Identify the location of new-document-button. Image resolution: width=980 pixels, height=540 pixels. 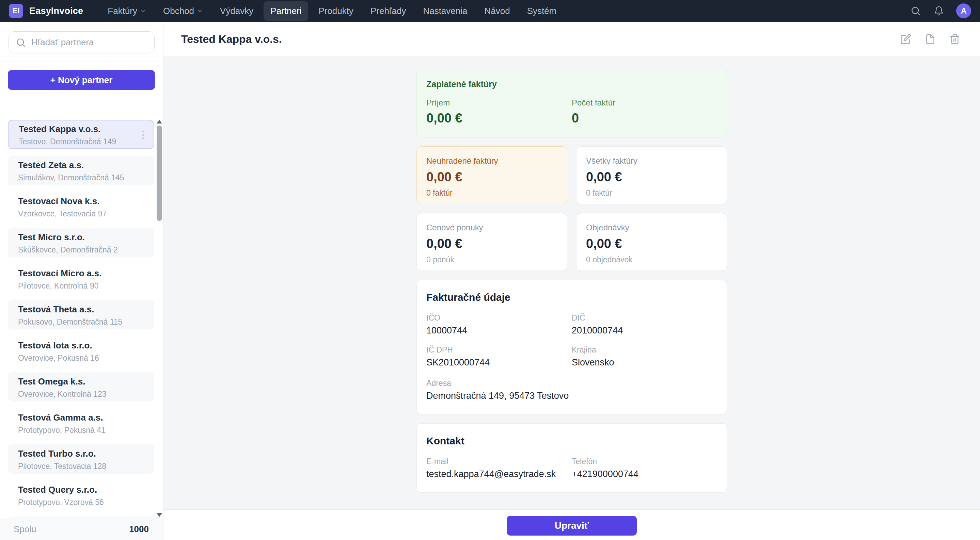
(931, 39).